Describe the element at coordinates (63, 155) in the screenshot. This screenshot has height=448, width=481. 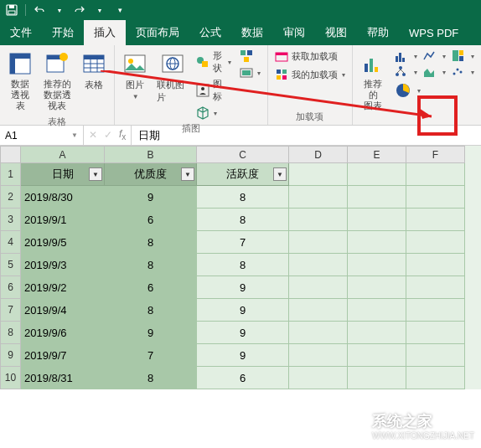
I see `col-header-A: A` at that location.